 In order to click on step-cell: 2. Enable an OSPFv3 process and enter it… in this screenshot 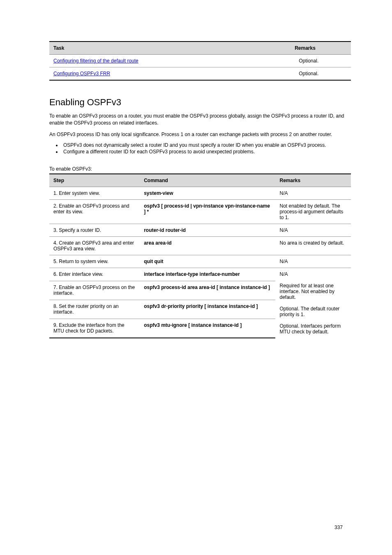, I will do `click(95, 212)`.